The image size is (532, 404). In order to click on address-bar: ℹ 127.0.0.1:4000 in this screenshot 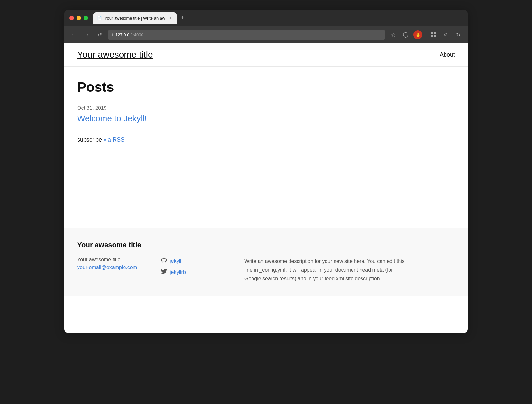, I will do `click(246, 35)`.